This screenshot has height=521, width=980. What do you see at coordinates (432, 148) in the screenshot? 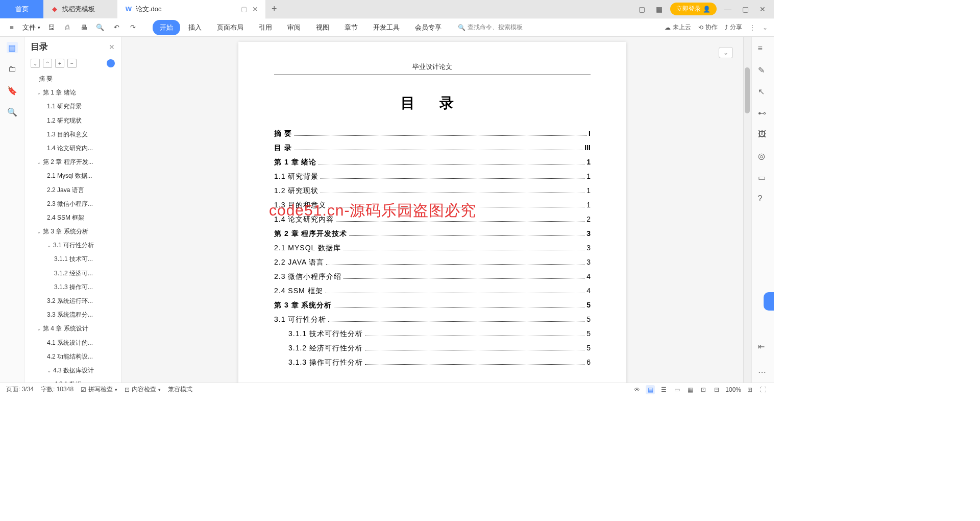
I see `toc-line: 目 录III` at bounding box center [432, 148].